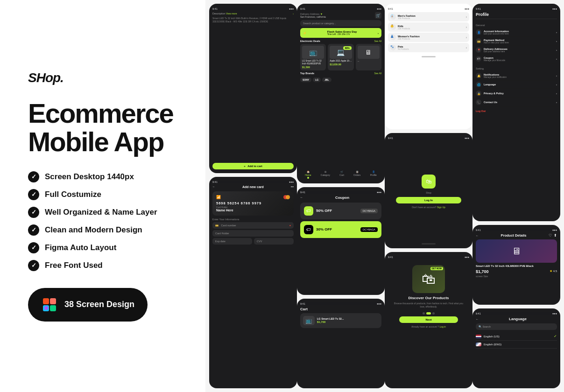 The width and height of the screenshot is (564, 392). Describe the element at coordinates (341, 343) in the screenshot. I see `screen-cart: 9:41 ●●● Cart 📺 LG Smart LED Tv 32... $1…` at that location.